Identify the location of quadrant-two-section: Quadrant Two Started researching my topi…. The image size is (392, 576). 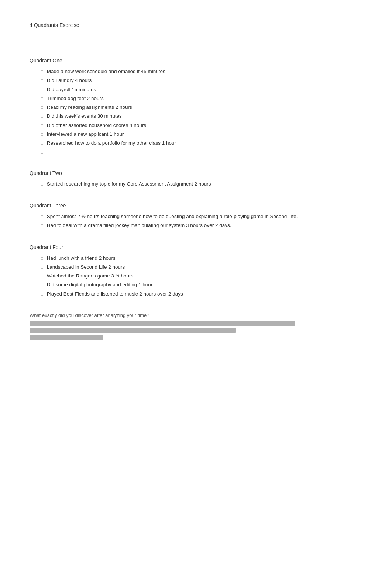
(196, 179).